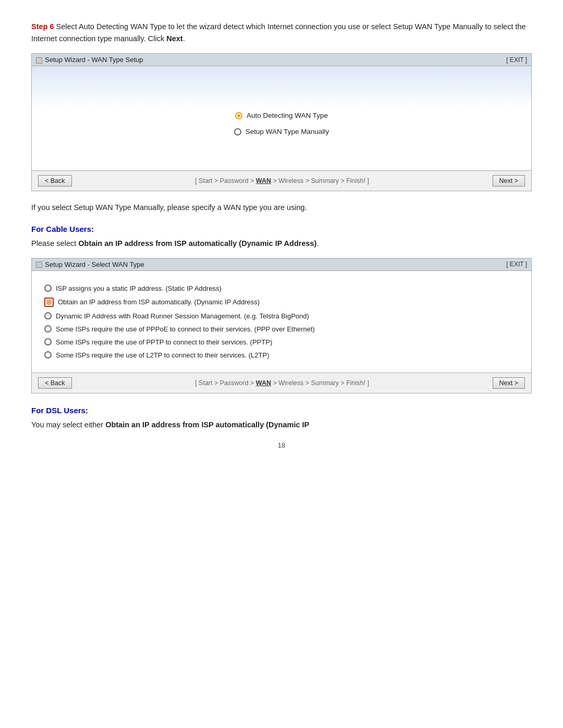 The image size is (563, 728). I want to click on wizard1-icon, so click(39, 60).